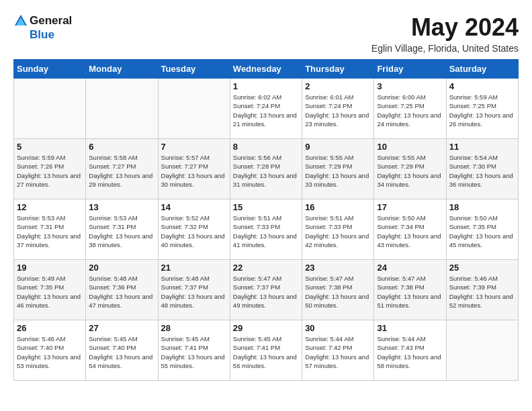 The height and width of the screenshot is (411, 532). Describe the element at coordinates (339, 169) in the screenshot. I see `day-cell: 9Sunrise: 5:55 AM Sunset: 7:29 PM Daylig…` at that location.